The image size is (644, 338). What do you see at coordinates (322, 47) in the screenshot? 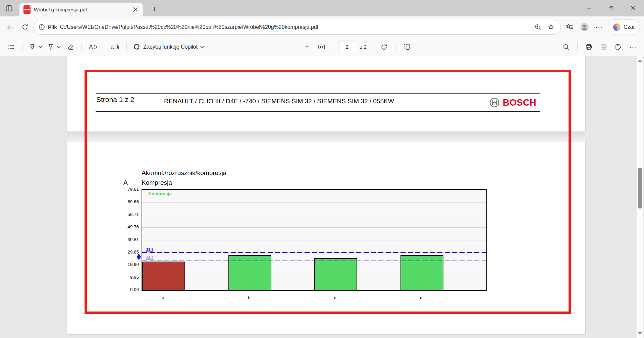
I see `pdf-toolbar: A a Zapytaj funkcję Copilot − + 2` at bounding box center [322, 47].